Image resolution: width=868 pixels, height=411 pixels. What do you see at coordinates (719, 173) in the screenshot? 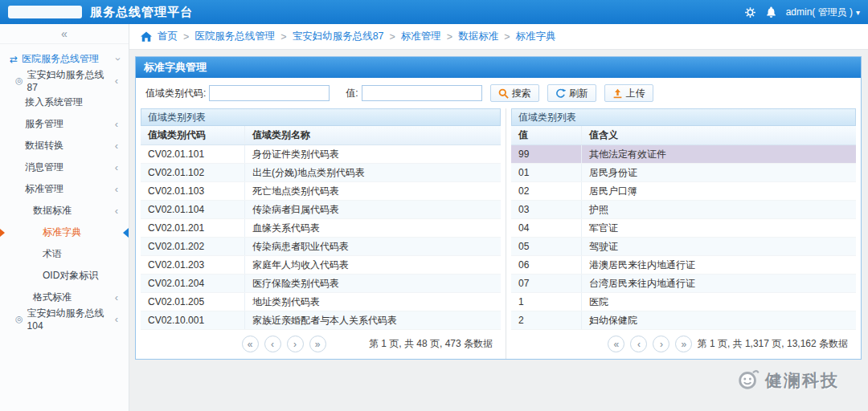
I see `cell-meaning: 居民身份证` at bounding box center [719, 173].